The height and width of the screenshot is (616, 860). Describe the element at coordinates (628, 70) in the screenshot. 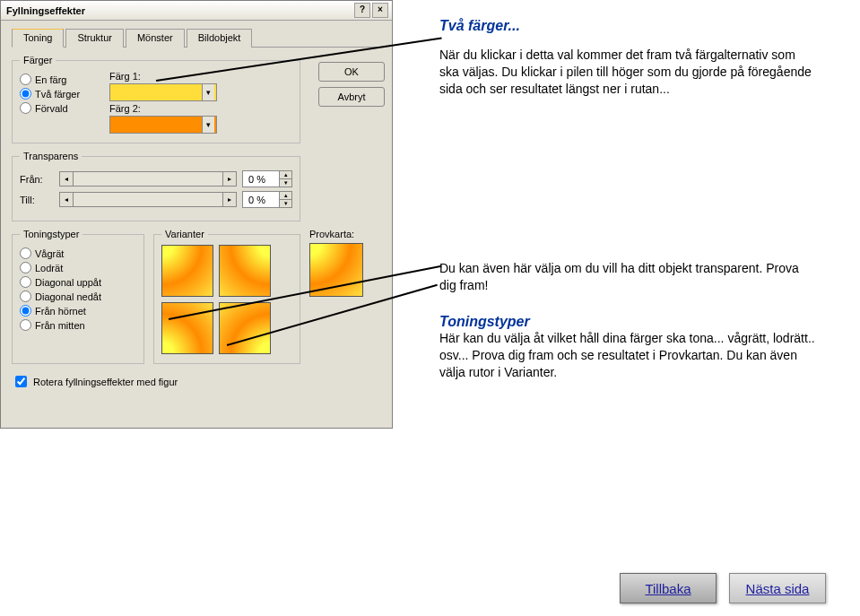

I see `explain-col-1: Två färger... När du klickar i detta val…` at that location.